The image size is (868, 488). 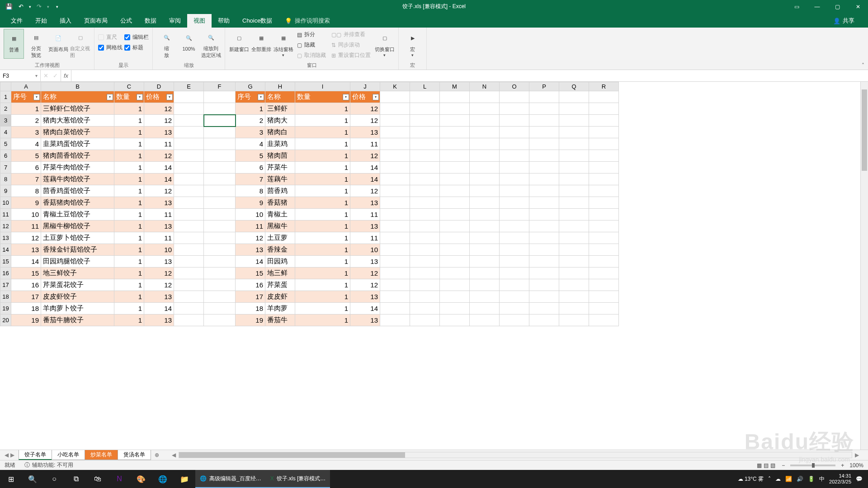 What do you see at coordinates (813, 465) in the screenshot?
I see `zoom-slider` at bounding box center [813, 465].